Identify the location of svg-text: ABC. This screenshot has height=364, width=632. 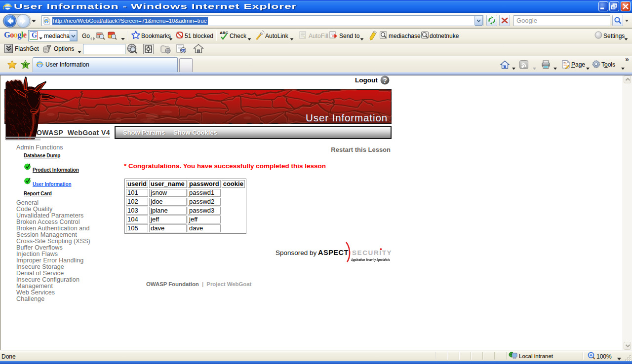
(224, 33).